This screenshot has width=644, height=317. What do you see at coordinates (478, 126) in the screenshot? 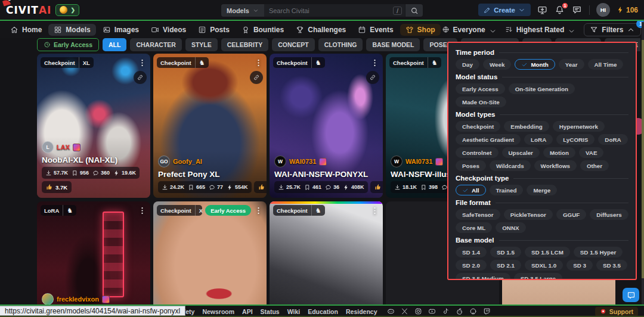
I see `filter-chip-checkpoint: Checkpoint` at bounding box center [478, 126].